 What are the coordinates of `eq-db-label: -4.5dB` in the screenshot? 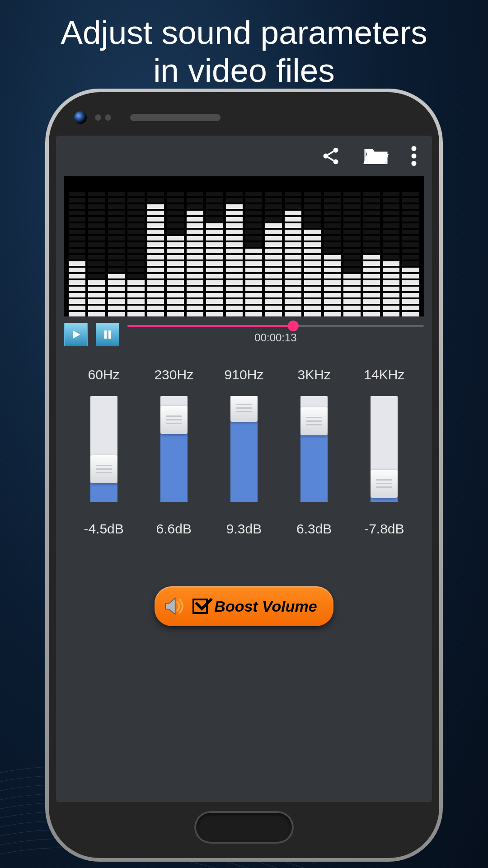 It's located at (103, 529).